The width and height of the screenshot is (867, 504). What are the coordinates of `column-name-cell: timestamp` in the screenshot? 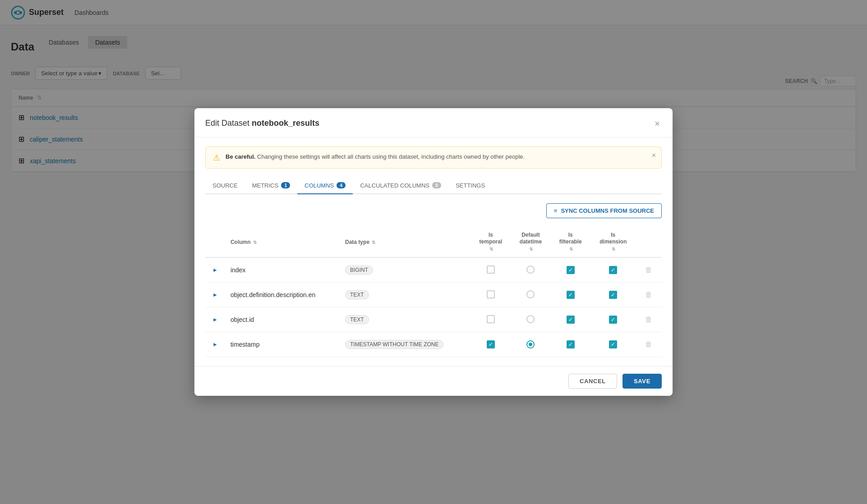 It's located at (282, 344).